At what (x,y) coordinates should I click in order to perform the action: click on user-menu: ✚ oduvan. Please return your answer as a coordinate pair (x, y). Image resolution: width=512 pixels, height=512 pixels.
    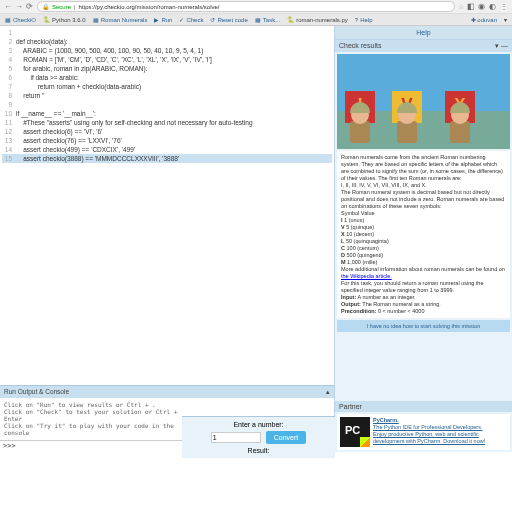
    Looking at the image, I should click on (484, 20).